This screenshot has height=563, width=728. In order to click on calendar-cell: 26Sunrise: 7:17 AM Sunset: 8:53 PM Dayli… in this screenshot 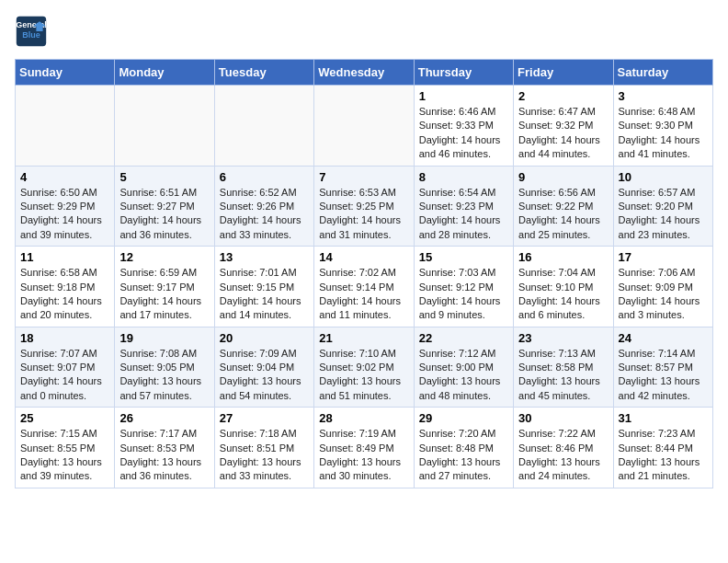, I will do `click(165, 448)`.